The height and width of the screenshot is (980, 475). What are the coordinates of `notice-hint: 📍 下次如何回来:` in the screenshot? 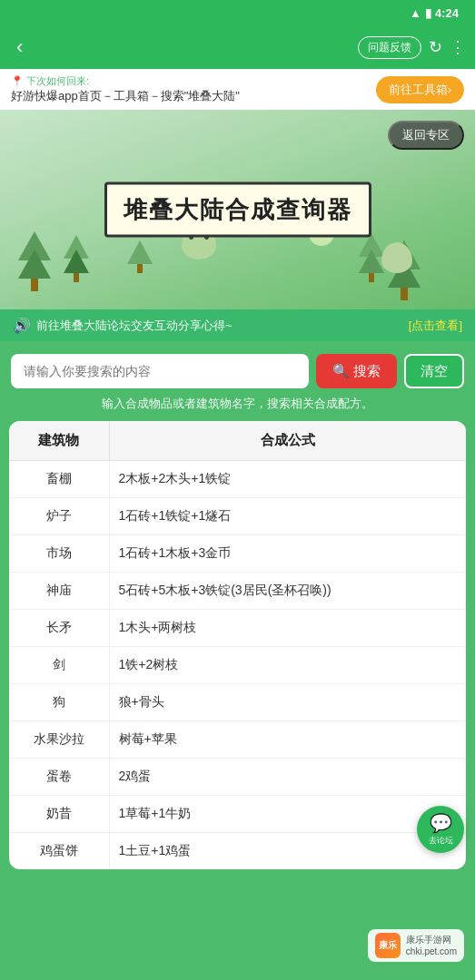 It's located at (125, 82).